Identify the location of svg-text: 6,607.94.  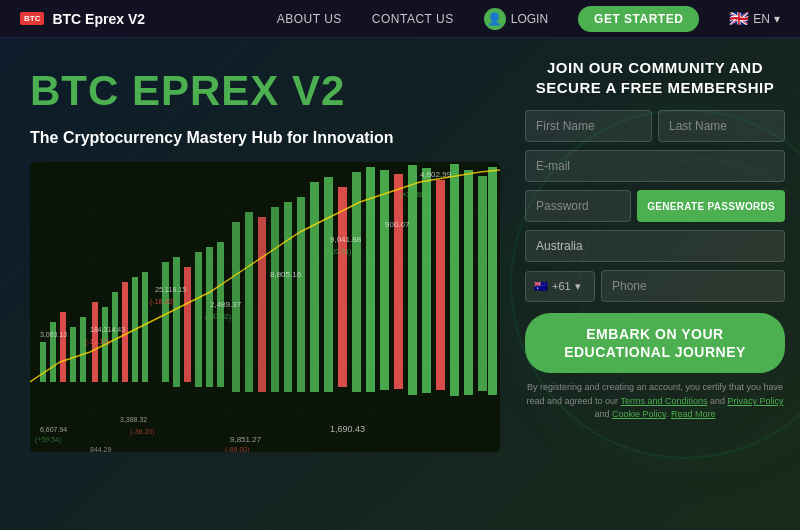
(54, 430).